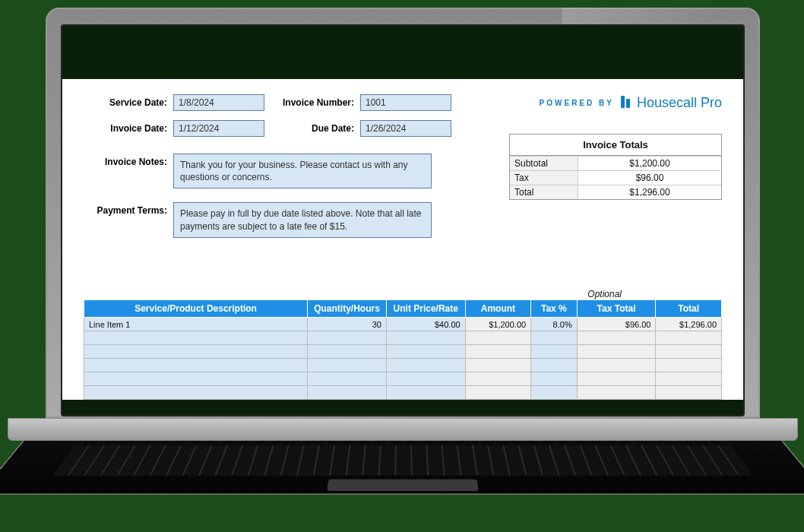 The width and height of the screenshot is (804, 532). I want to click on tax-label: Tax, so click(544, 178).